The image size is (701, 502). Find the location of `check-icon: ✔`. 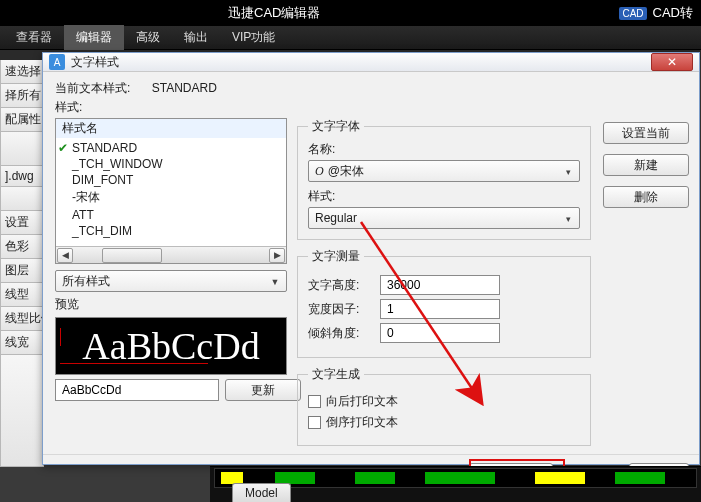

check-icon: ✔ is located at coordinates (63, 148).